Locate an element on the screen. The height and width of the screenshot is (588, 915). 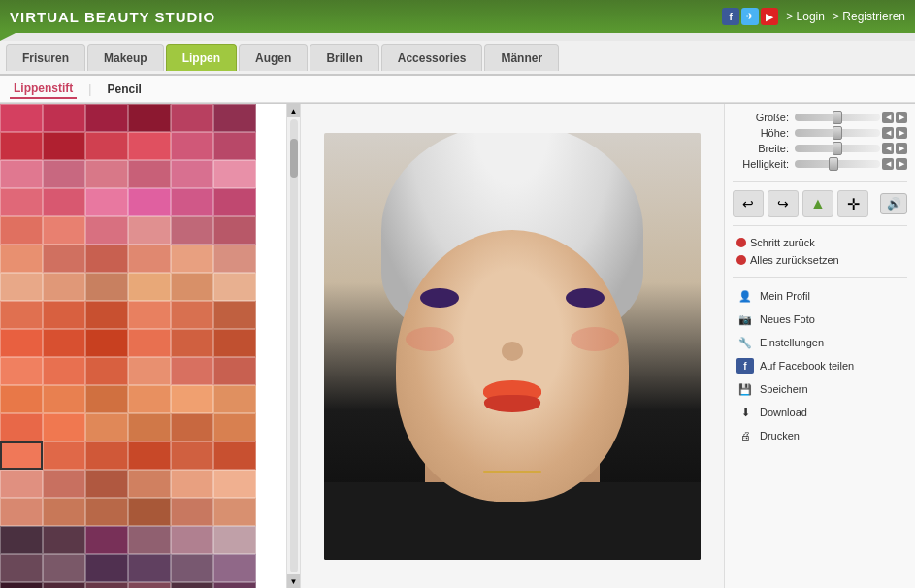
breite-right: ▶ is located at coordinates (901, 148).